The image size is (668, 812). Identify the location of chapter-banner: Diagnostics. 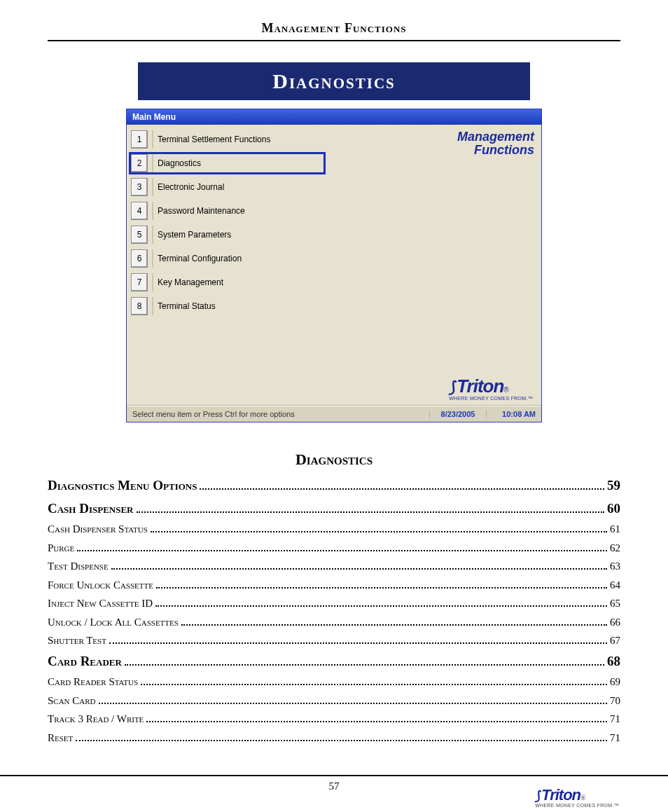
(334, 81).